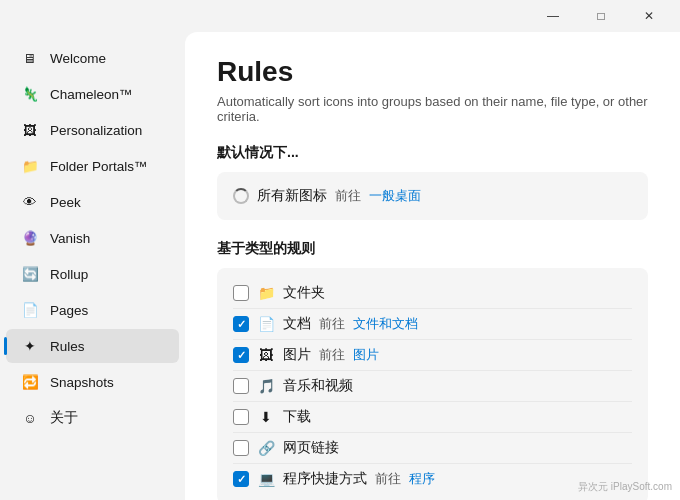  I want to click on docs-file-icon: 📄, so click(266, 324).